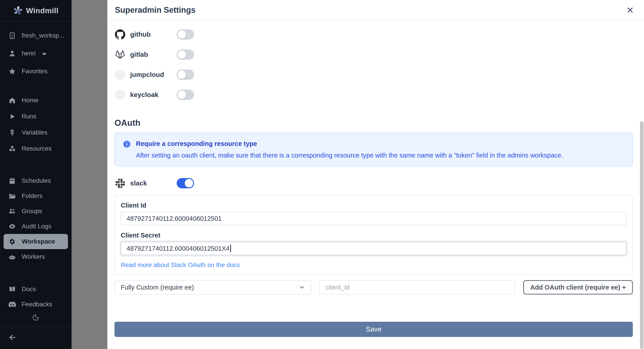  I want to click on sidebar-item-schedules: Schedules, so click(36, 181).